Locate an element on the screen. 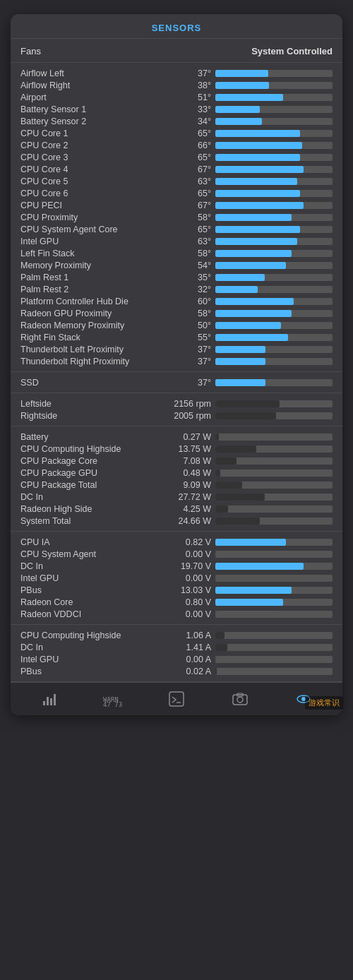 This screenshot has height=980, width=353. sensor-value: 65° is located at coordinates (186, 193).